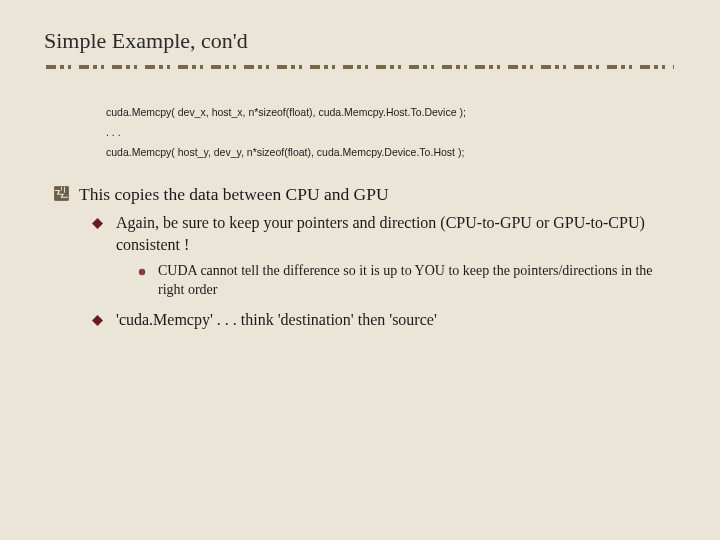 The width and height of the screenshot is (720, 540). Describe the element at coordinates (407, 281) in the screenshot. I see `bullet-level3: CUDA cannot tell the difference so it is…` at that location.